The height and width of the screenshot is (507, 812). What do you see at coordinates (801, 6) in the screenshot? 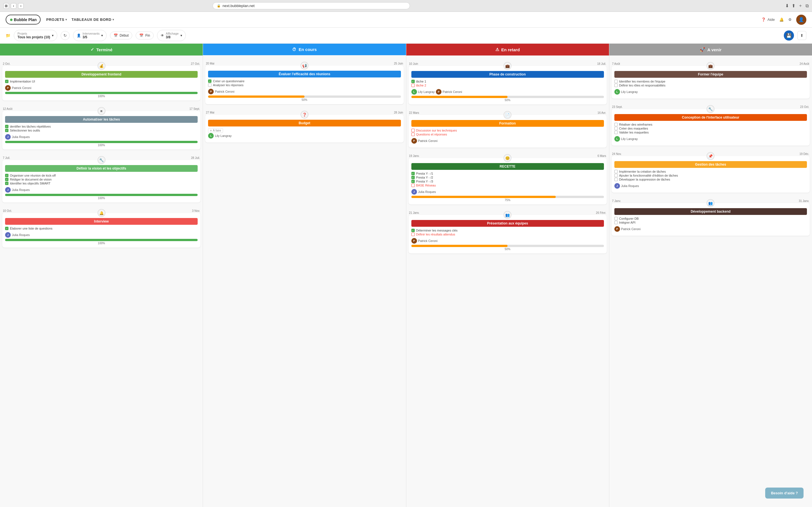
I see `new-tab-icon: ＋` at bounding box center [801, 6].